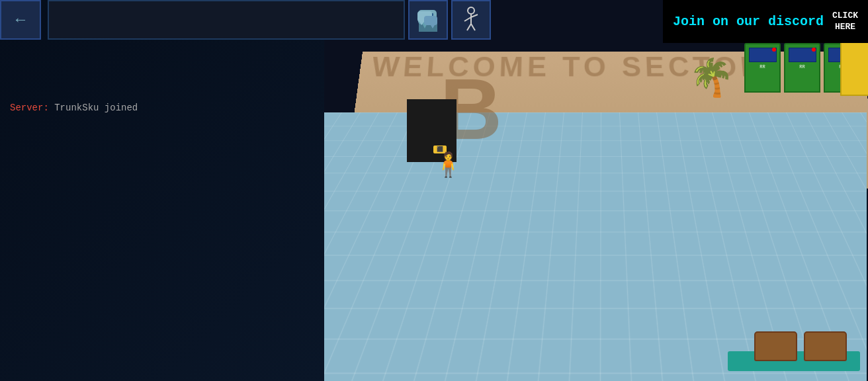 Image resolution: width=868 pixels, height=381 pixels. Describe the element at coordinates (21, 20) in the screenshot. I see `back-button: ←` at that location.